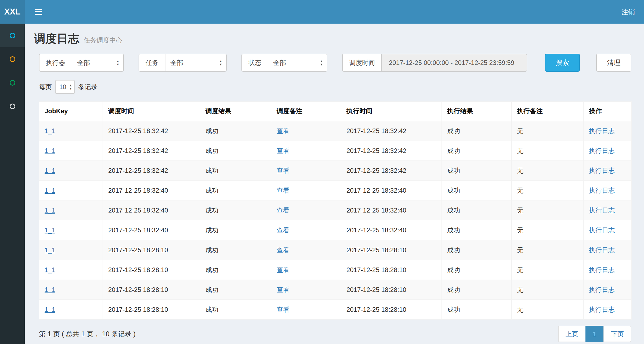 The image size is (644, 344). Describe the element at coordinates (87, 334) in the screenshot. I see `page-summary: 第 1 页 ( 总共 1 页， 10 条记录 )` at that location.